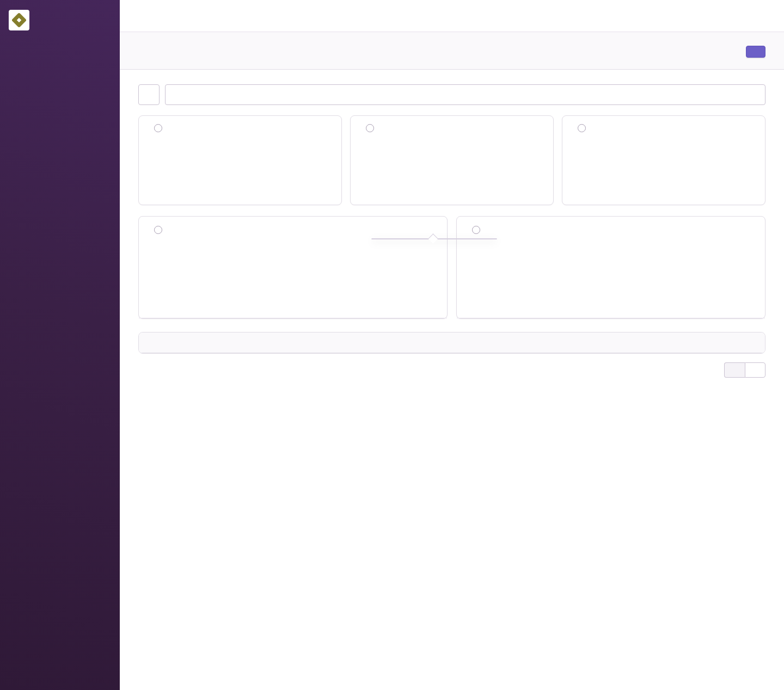 Image resolution: width=784 pixels, height=690 pixels. I want to click on previous-page-button, so click(734, 370).